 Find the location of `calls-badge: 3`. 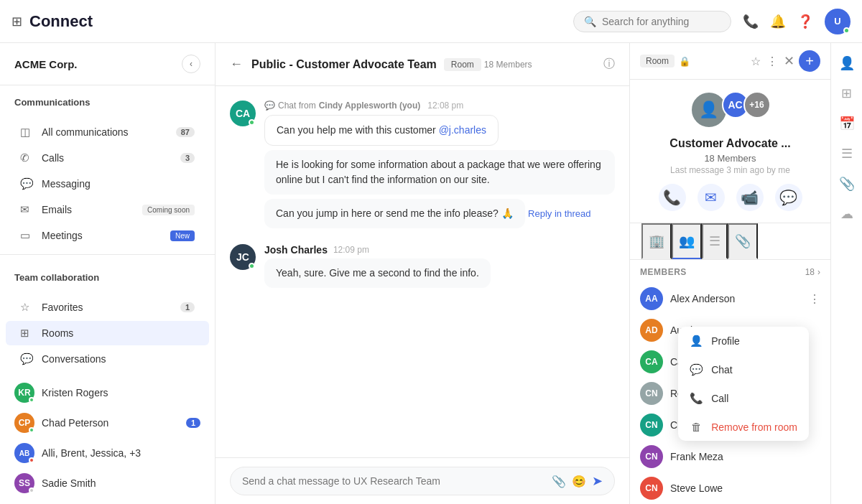

calls-badge: 3 is located at coordinates (187, 158).